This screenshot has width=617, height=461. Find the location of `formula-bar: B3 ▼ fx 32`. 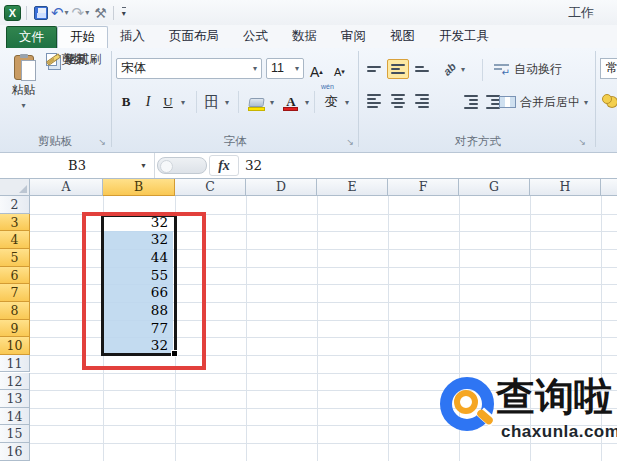

formula-bar: B3 ▼ fx 32 is located at coordinates (308, 166).